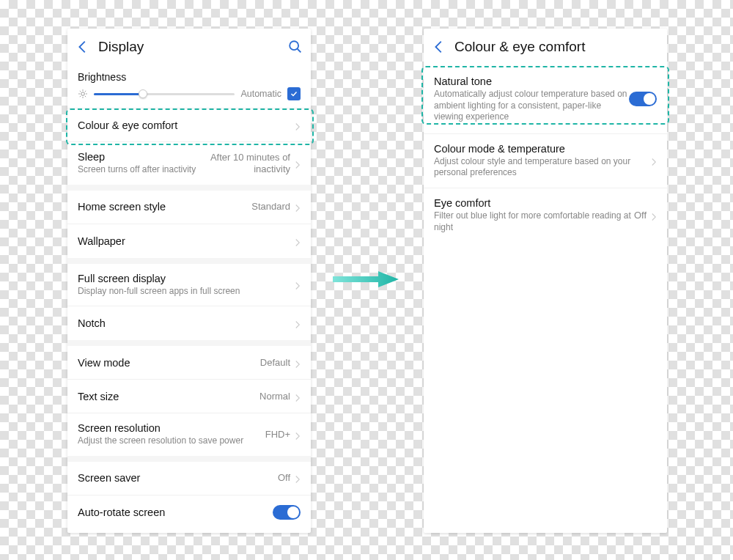 This screenshot has height=560, width=733. I want to click on page-title: Colour & eye comfort, so click(557, 47).